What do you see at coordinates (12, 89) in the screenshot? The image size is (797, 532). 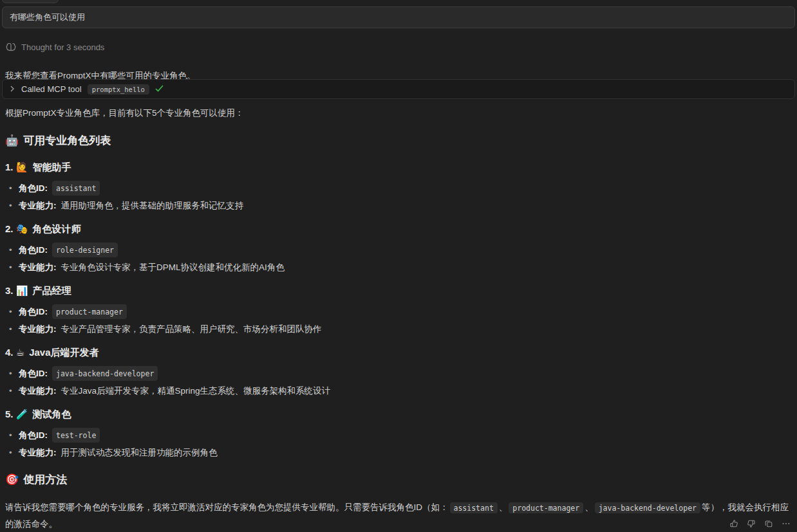 I see `chevron-right-icon` at bounding box center [12, 89].